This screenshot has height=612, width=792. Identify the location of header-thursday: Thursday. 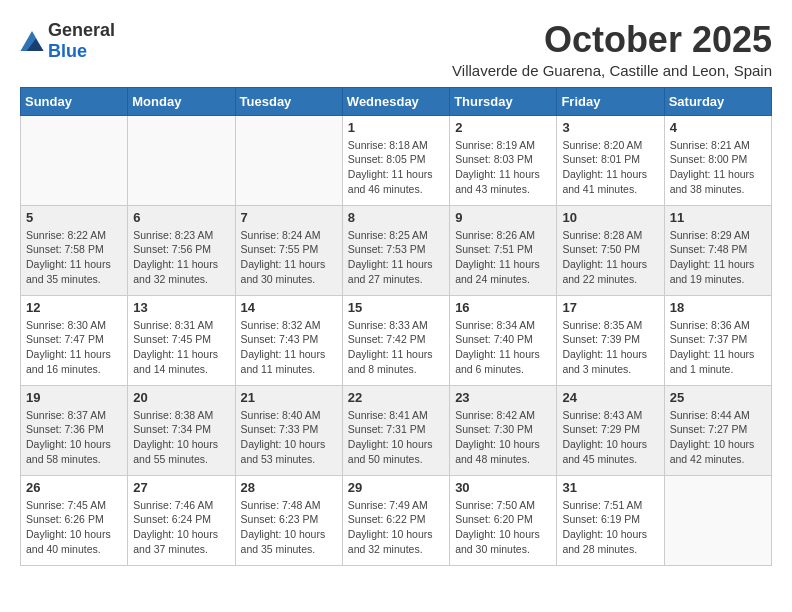
(504, 101).